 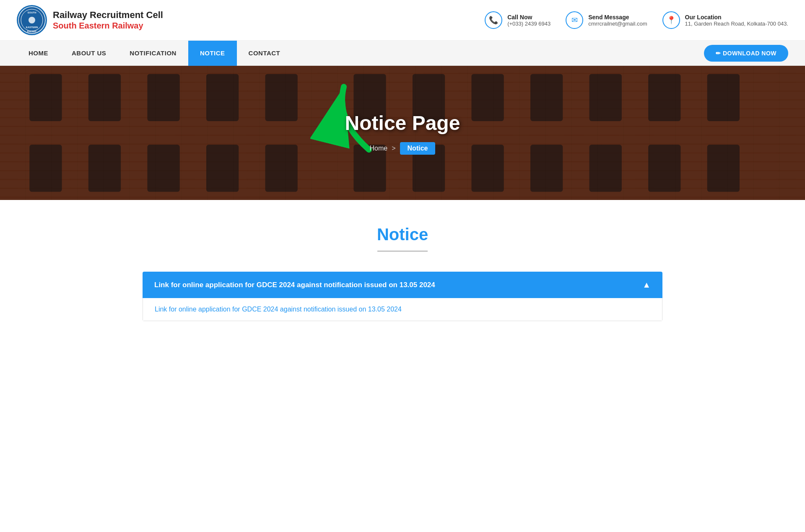 I want to click on nav-item-home: HOME, so click(x=39, y=53).